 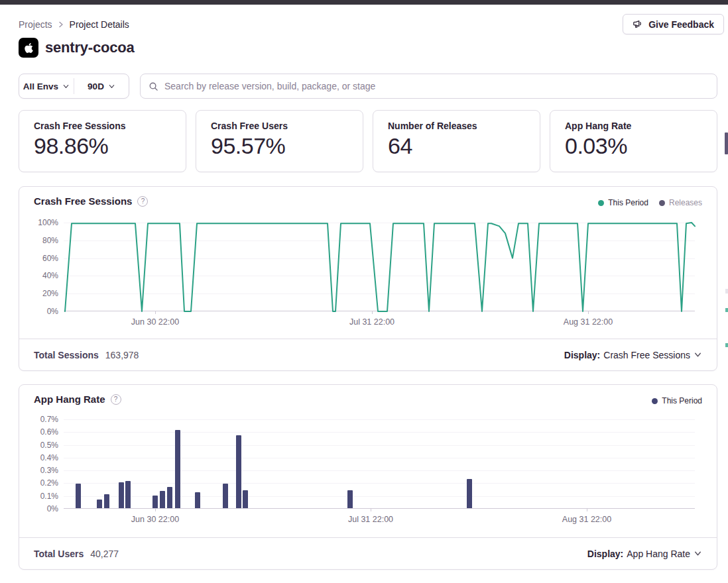 I want to click on chart-legend: This Period, so click(x=677, y=401).